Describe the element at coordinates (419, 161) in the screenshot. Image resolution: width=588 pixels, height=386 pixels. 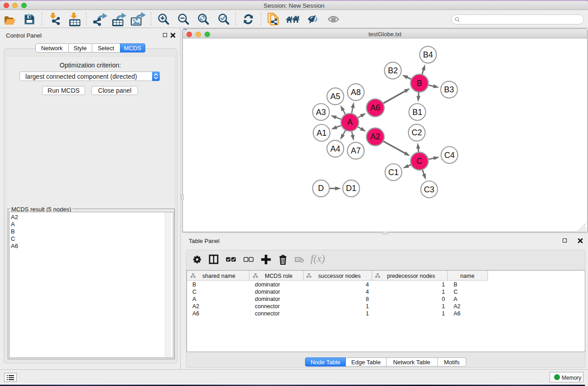
I see `svg-text: C` at that location.